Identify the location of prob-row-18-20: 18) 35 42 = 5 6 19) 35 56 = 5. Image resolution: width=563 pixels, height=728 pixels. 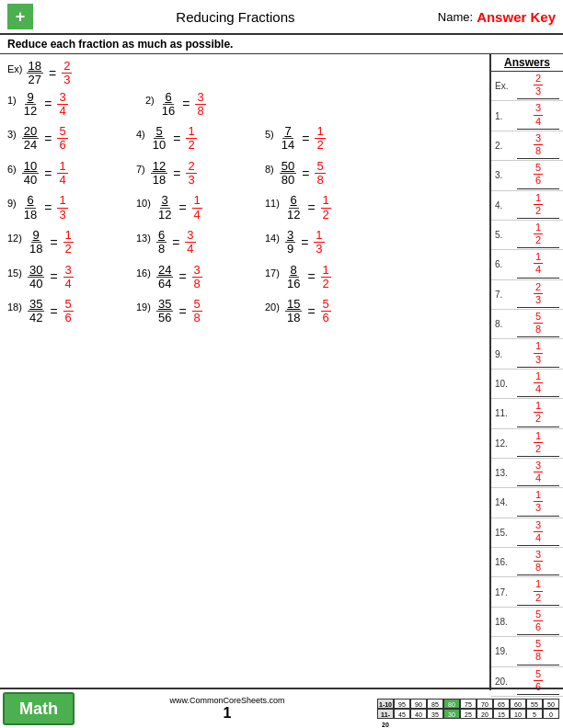
(245, 312).